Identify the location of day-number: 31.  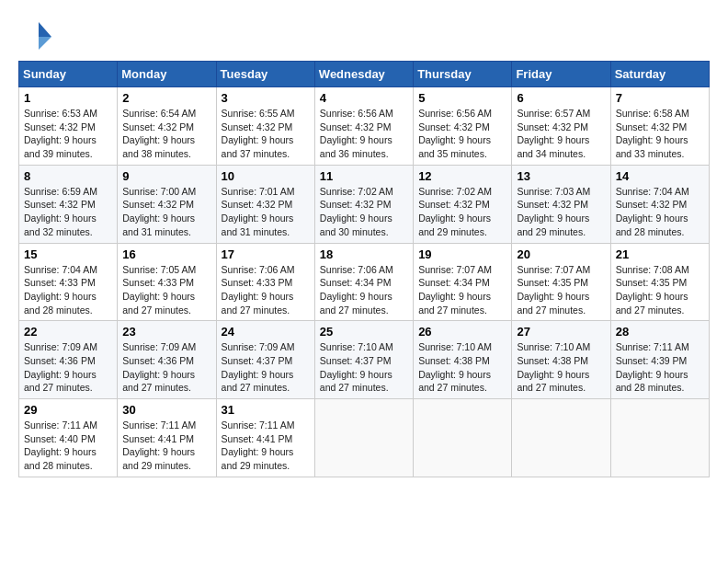
(266, 410).